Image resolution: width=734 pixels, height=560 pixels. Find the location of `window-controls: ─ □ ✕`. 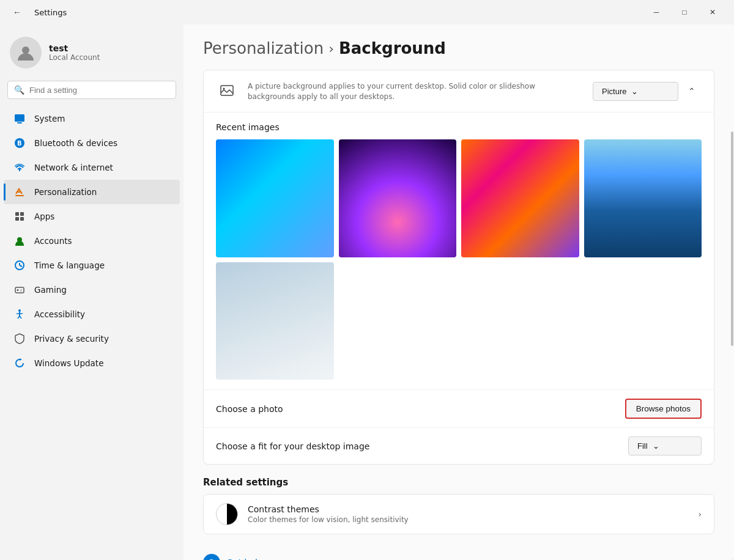

window-controls: ─ □ ✕ is located at coordinates (684, 12).